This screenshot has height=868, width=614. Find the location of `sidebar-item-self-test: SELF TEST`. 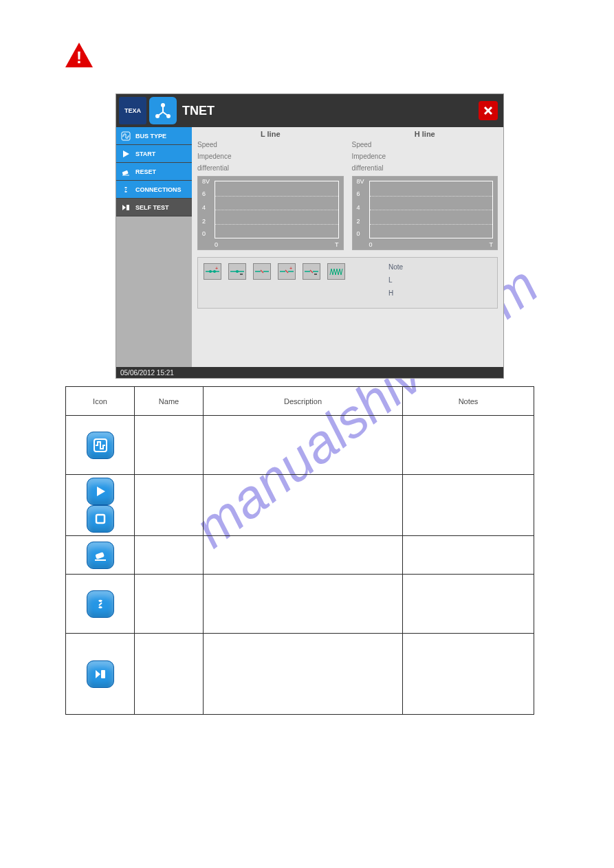

sidebar-item-self-test: SELF TEST is located at coordinates (154, 208).